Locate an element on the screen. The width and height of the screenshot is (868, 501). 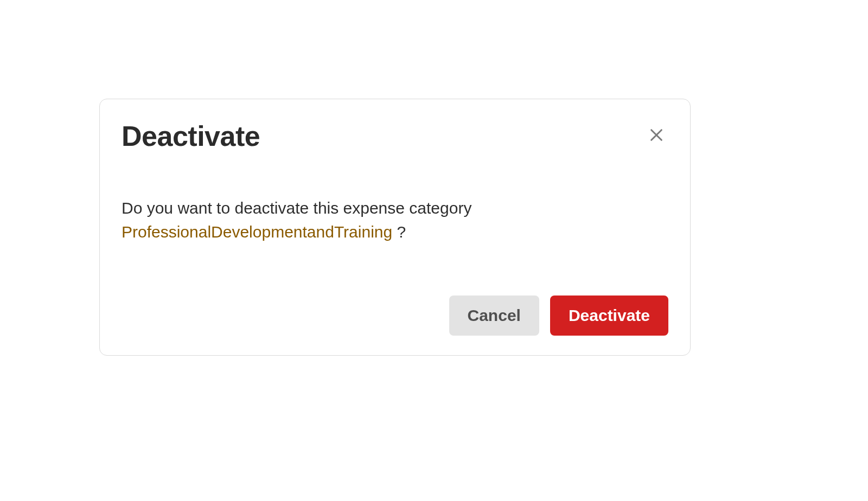
modal-title: Deactivate is located at coordinates (191, 137).